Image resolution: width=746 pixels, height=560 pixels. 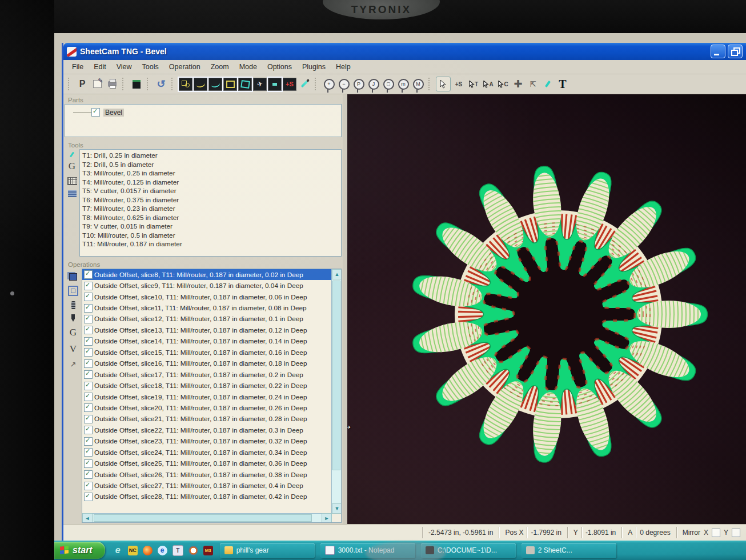 What do you see at coordinates (359, 84) in the screenshot?
I see `zoom-part-button: P` at bounding box center [359, 84].